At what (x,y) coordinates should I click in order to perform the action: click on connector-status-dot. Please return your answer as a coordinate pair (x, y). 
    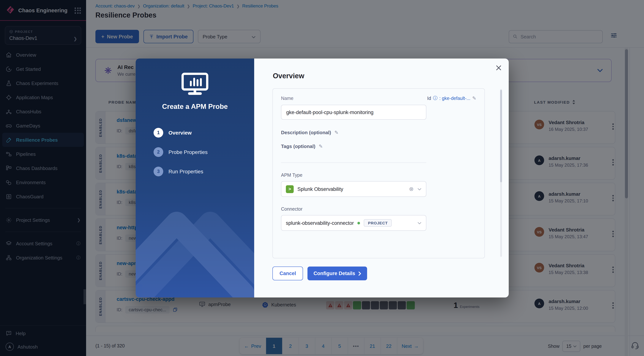
    Looking at the image, I should click on (359, 223).